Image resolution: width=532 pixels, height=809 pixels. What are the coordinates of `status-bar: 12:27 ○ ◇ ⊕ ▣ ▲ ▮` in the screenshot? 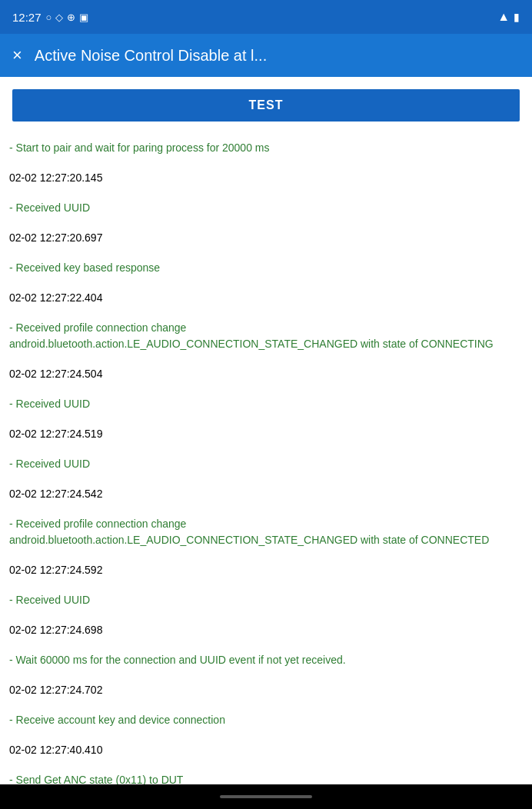 It's located at (266, 17).